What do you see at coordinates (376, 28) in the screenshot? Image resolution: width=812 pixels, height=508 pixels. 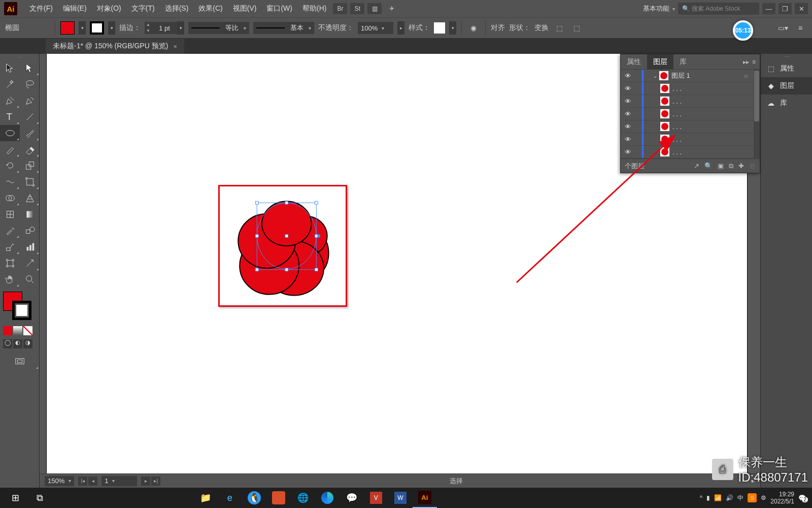 I see `opacity-value: 100%` at bounding box center [376, 28].